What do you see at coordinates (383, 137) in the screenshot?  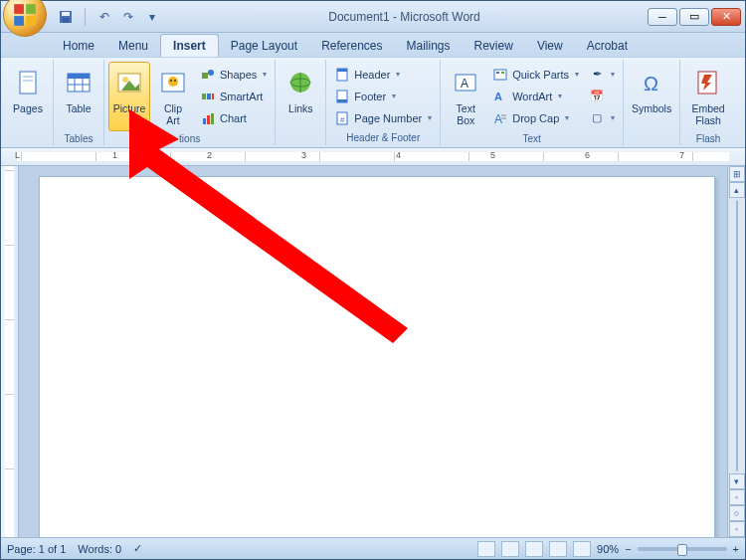 I see `group-header-footer-label: Header & Footer` at bounding box center [383, 137].